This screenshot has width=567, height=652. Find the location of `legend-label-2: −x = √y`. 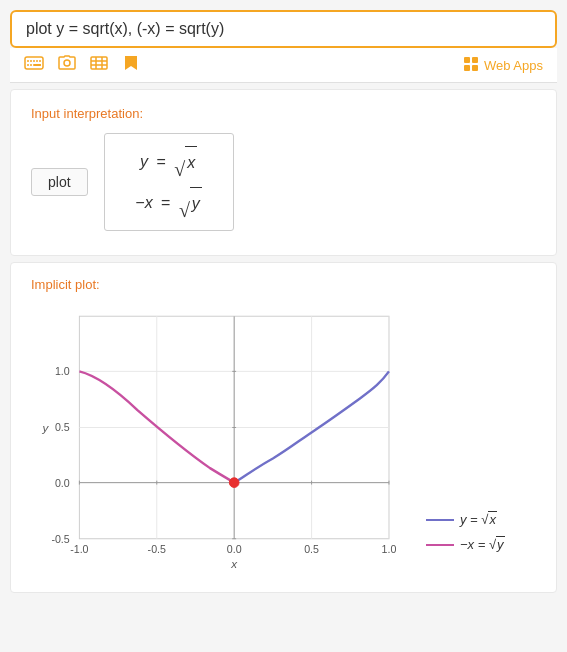

legend-label-2: −x = √y is located at coordinates (482, 544).